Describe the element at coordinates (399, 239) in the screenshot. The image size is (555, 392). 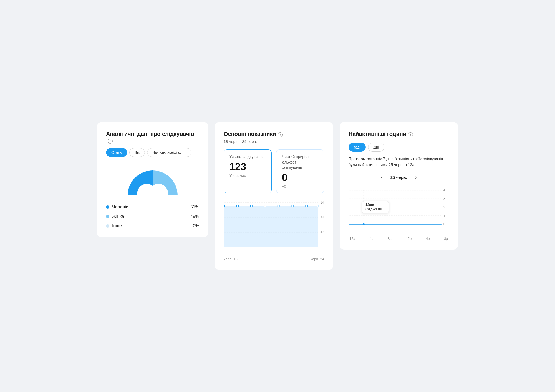
I see `hours-axis-labels: 12a 4a 8a 12p 4p 8p` at that location.